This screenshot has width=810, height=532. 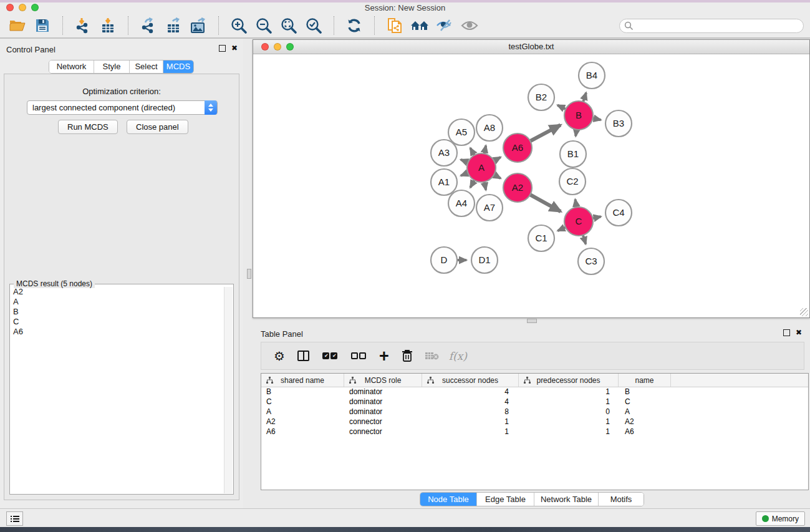 What do you see at coordinates (461, 203) in the screenshot?
I see `graph-node-A4: A4` at bounding box center [461, 203].